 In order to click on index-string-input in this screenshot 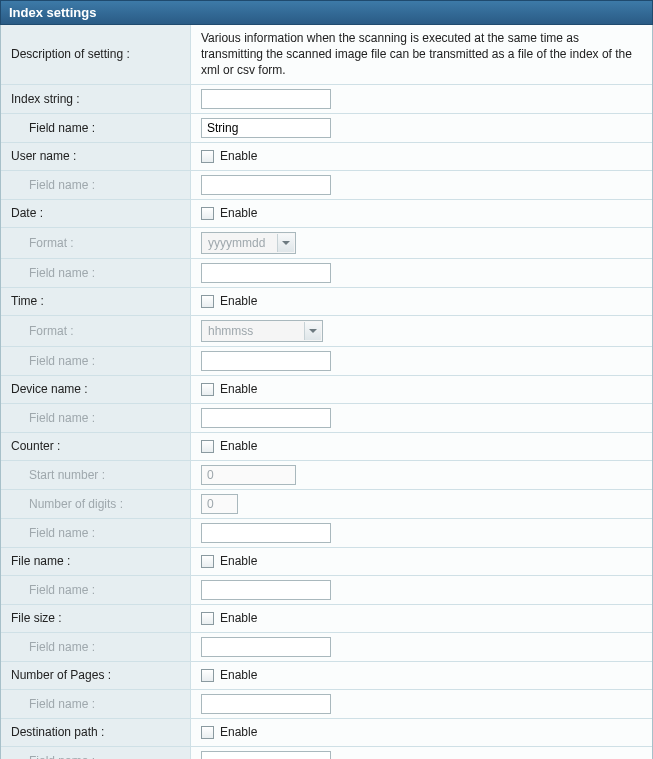, I will do `click(266, 99)`.